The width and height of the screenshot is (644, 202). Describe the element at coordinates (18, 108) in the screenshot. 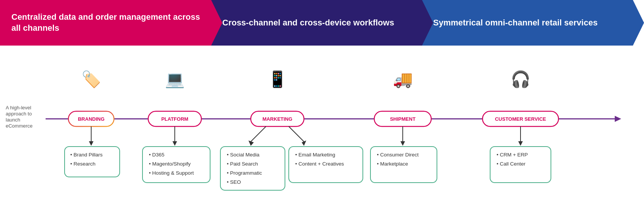

I see `svg-text: A high-level` at that location.